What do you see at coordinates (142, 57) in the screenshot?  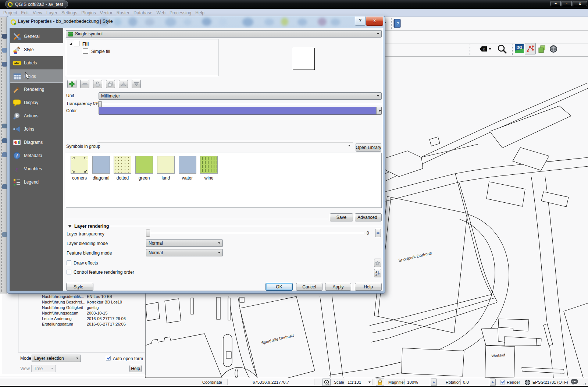 I see `symbol-layers-tree: Fill Simple fill` at bounding box center [142, 57].